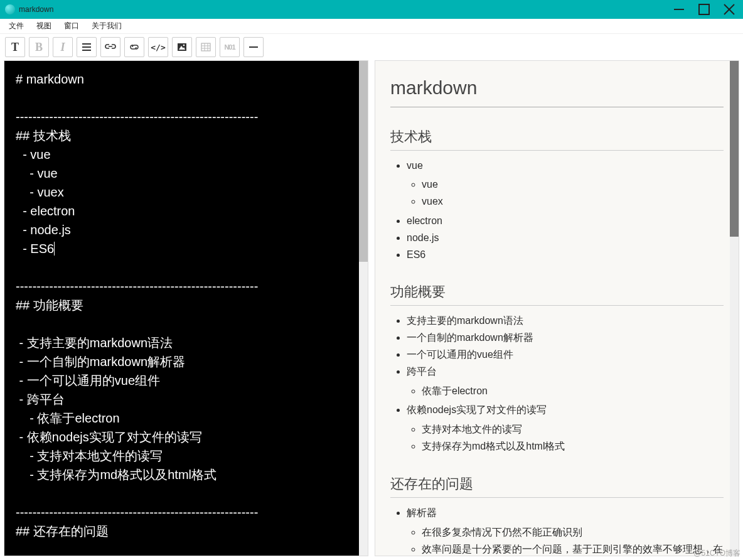  Describe the element at coordinates (182, 47) in the screenshot. I see `image-icon` at that location.